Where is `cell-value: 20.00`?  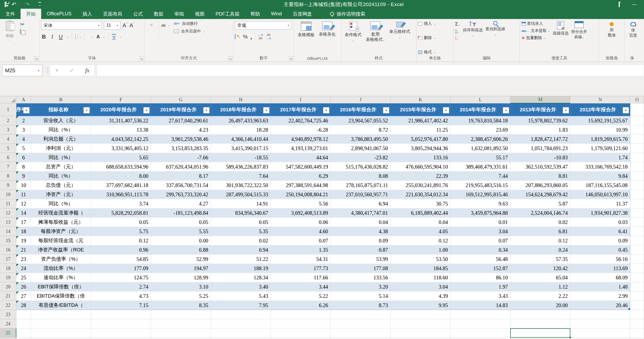
cell-value: 20.00 is located at coordinates (541, 305).